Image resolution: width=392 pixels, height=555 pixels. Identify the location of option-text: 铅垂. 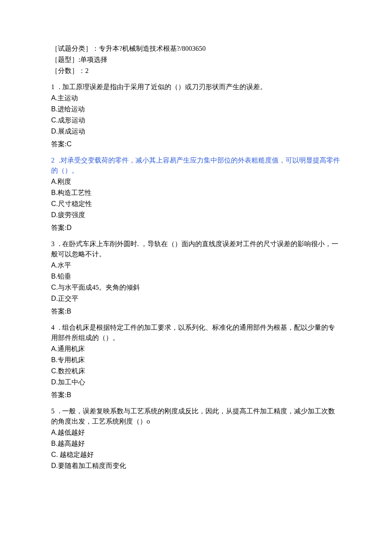
(64, 276).